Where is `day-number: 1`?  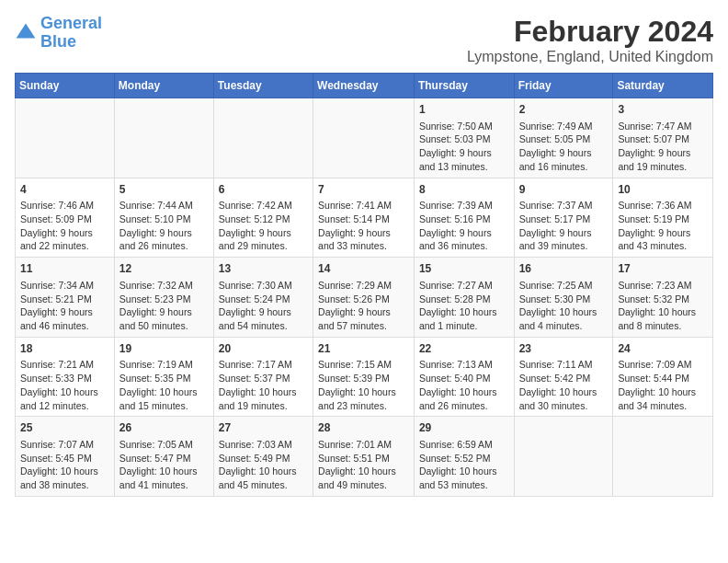
day-number: 1 is located at coordinates (464, 110).